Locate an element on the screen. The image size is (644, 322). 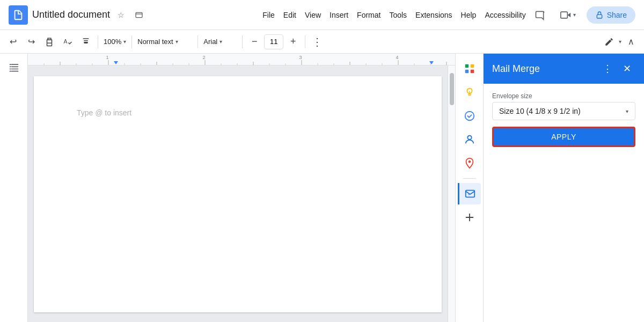
zoom-select: 100% ▾ is located at coordinates (115, 42).